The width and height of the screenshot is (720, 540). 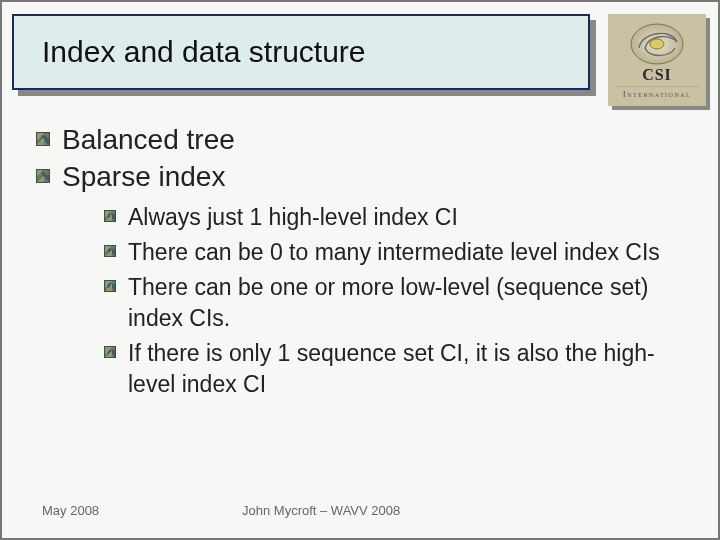 What do you see at coordinates (148, 140) in the screenshot?
I see `bullet-text: Balanced tree` at bounding box center [148, 140].